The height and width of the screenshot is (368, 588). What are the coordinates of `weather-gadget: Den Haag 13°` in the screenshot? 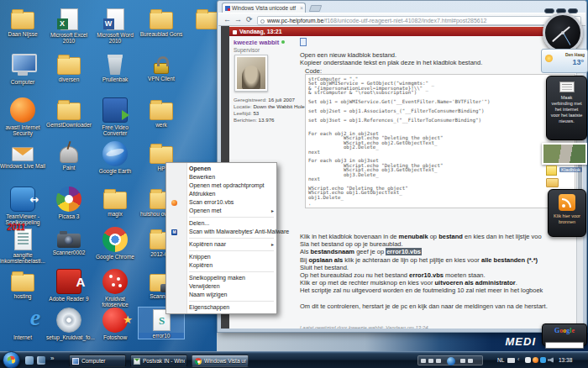 It's located at (564, 60).